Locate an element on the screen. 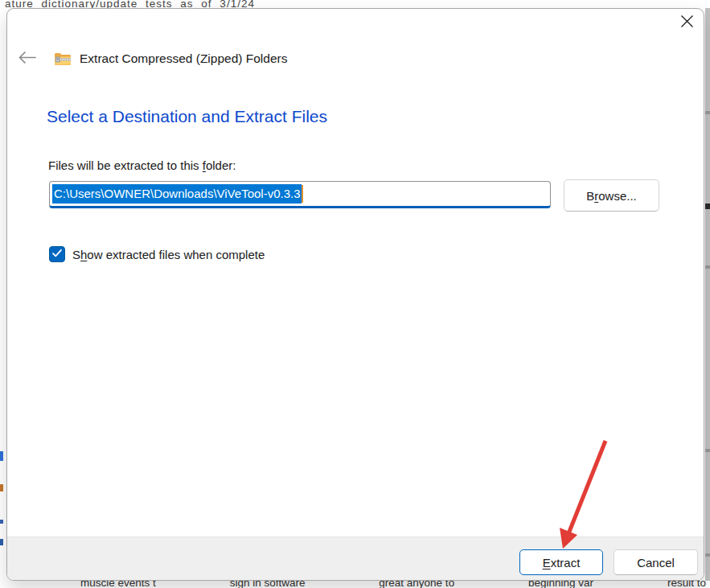  arrow-left-icon is located at coordinates (27, 59).